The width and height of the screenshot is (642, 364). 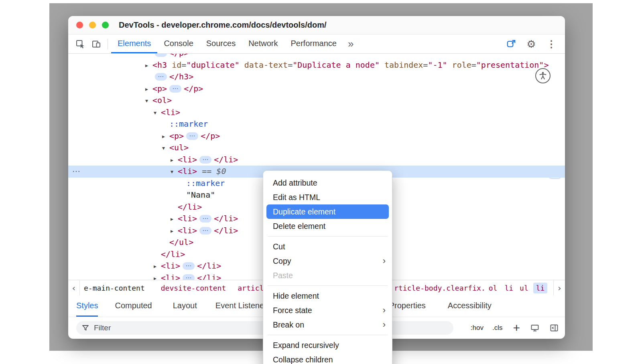 I want to click on close-window-button, so click(x=79, y=25).